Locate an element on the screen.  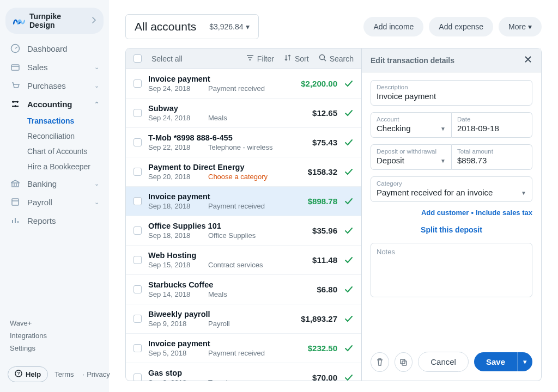
row-category: Payroll is located at coordinates (245, 323).